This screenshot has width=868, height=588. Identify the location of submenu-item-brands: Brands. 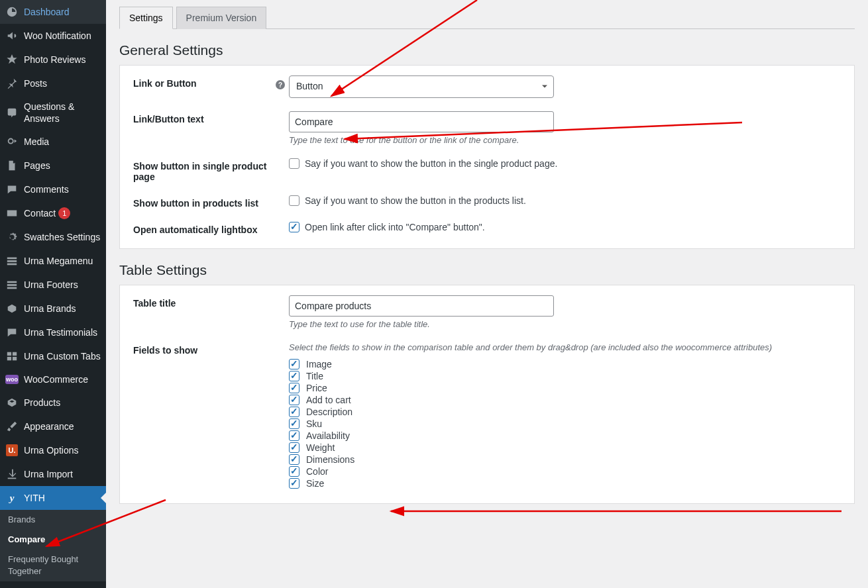
(53, 520).